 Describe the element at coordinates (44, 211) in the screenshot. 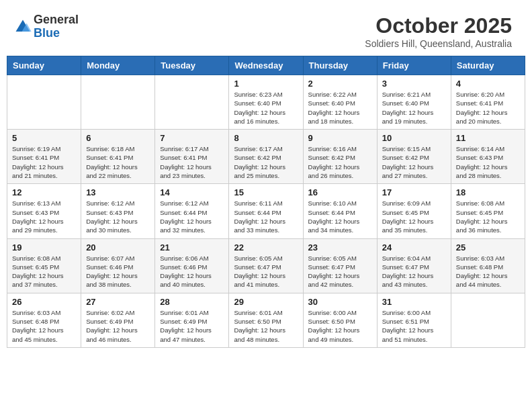

I see `calendar-cell: 12Sunrise: 6:13 AM Sunset: 6:43 PM Dayli…` at that location.